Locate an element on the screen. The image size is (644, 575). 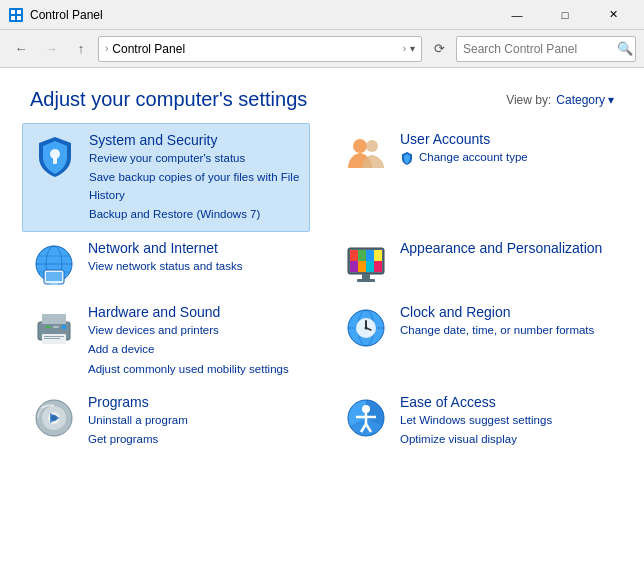
clock-region-title: Clock and Region is located at coordinates (507, 312).